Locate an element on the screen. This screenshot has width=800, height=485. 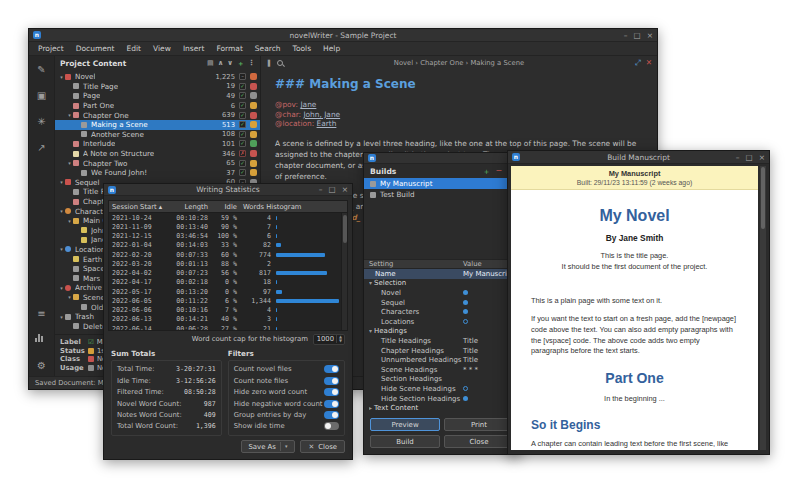
col-idle: Idle is located at coordinates (226, 207).